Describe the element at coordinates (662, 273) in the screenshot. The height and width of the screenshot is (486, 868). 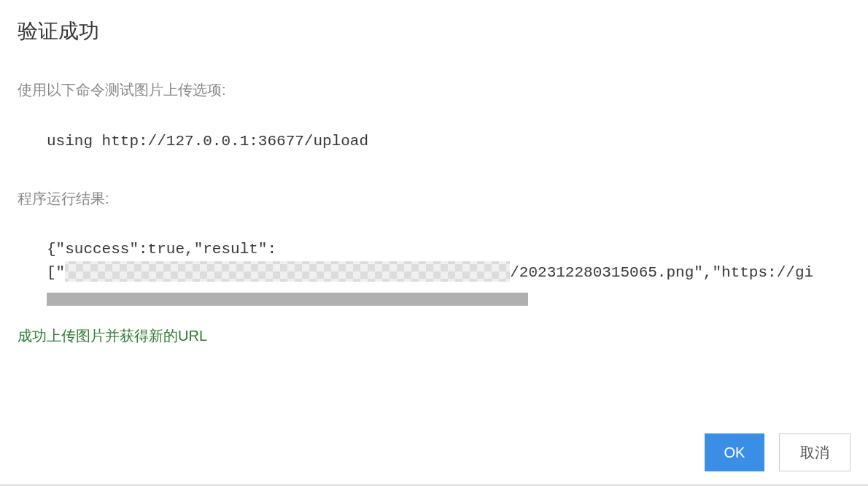
I see `result-suffix: /202312280315065.png","https://gi` at that location.